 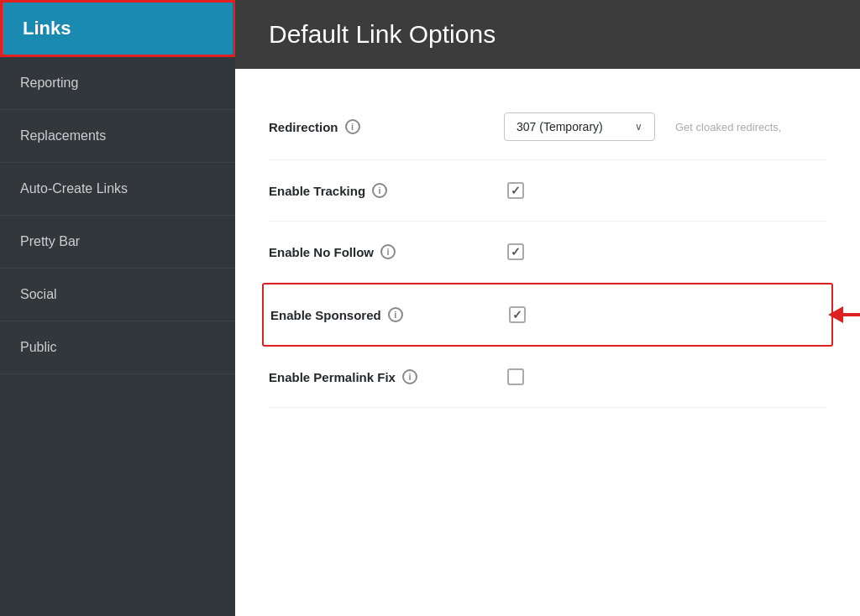 What do you see at coordinates (118, 295) in the screenshot?
I see `sidebar-item-social: Social` at bounding box center [118, 295].